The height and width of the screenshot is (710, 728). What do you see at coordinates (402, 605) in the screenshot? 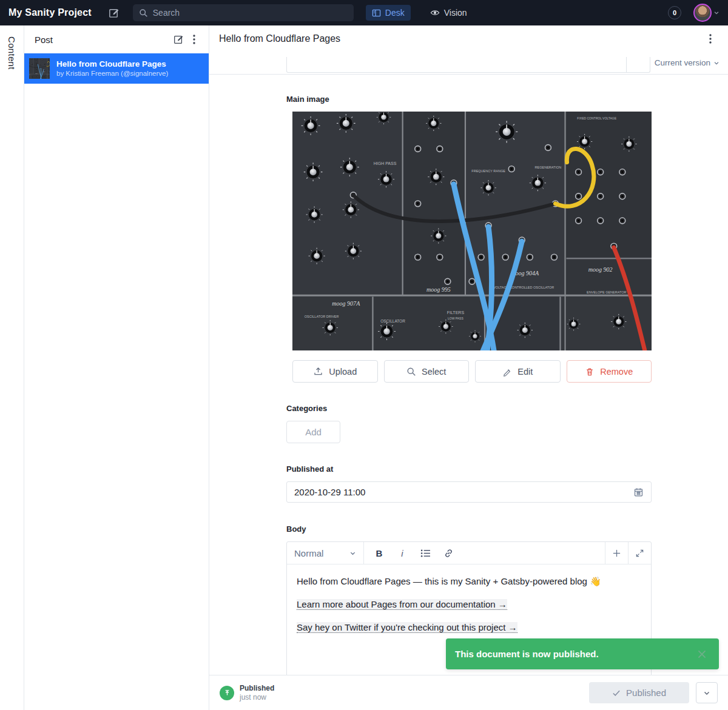
I see `body-link-docs: Learn more about Pages from our document…` at bounding box center [402, 605].